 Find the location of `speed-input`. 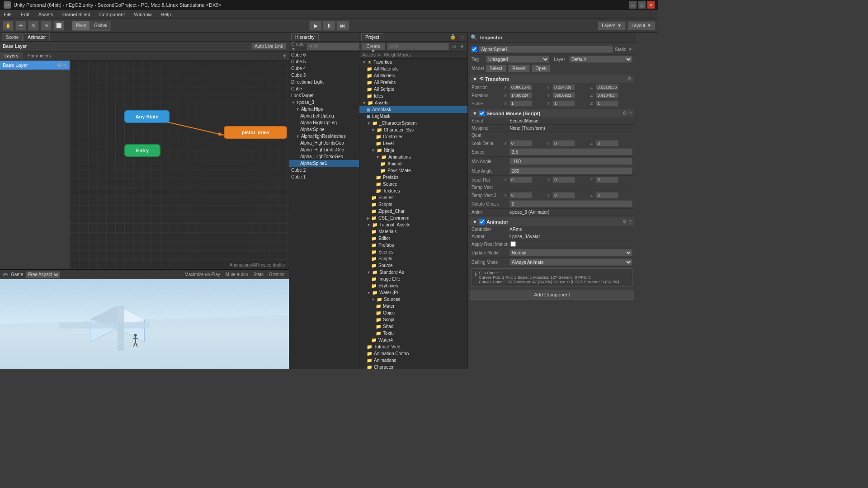

speed-input is located at coordinates (571, 152).